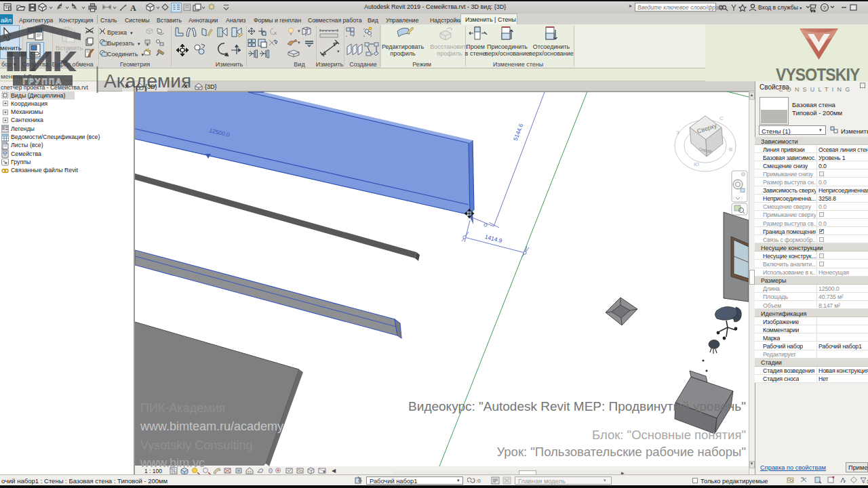 This screenshot has height=488, width=868. Describe the element at coordinates (479, 481) in the screenshot. I see `svg-text: :0` at that location.